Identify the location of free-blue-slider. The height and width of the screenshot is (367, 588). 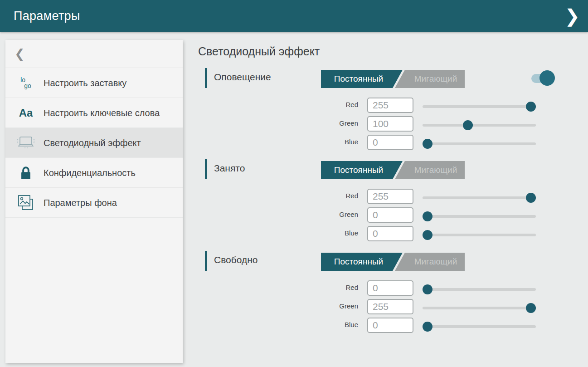
(479, 327).